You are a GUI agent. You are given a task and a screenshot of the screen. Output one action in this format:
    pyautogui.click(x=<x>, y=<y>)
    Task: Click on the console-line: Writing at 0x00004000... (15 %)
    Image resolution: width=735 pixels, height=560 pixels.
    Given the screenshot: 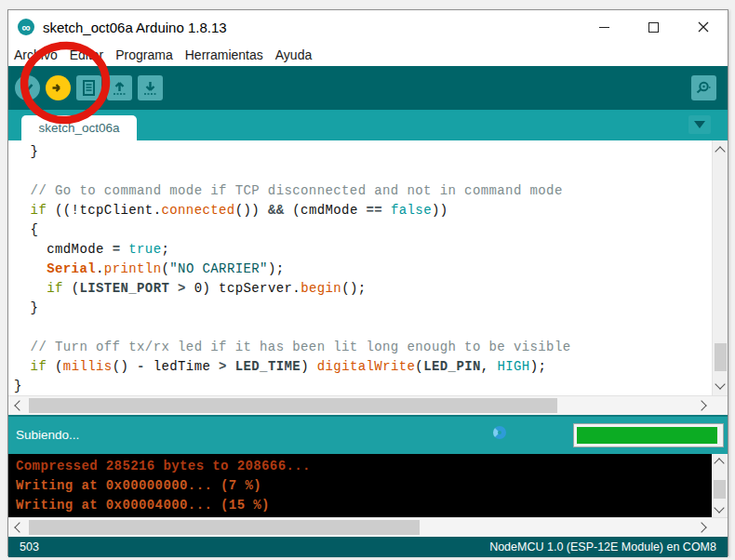 What is the action you would take?
    pyautogui.click(x=359, y=506)
    